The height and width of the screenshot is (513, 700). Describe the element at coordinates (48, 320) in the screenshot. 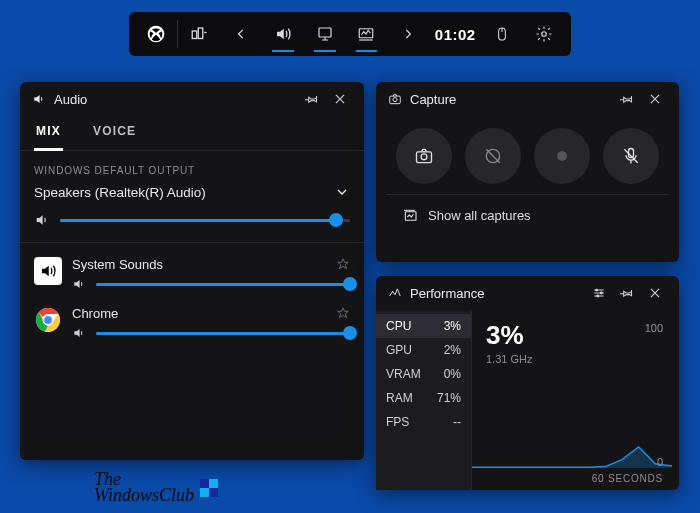

I see `chrome-icon` at that location.